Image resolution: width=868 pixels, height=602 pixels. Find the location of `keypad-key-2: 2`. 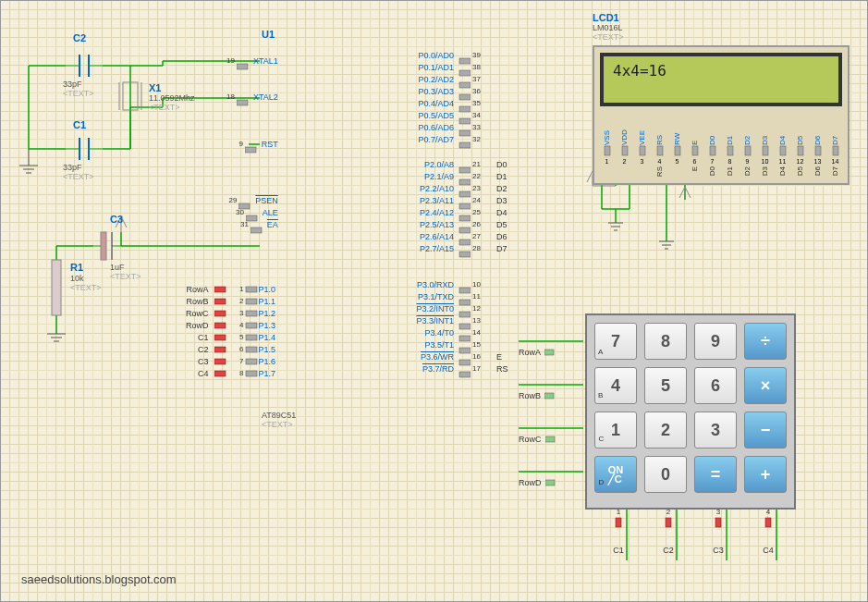

keypad-key-2: 2 is located at coordinates (666, 430).